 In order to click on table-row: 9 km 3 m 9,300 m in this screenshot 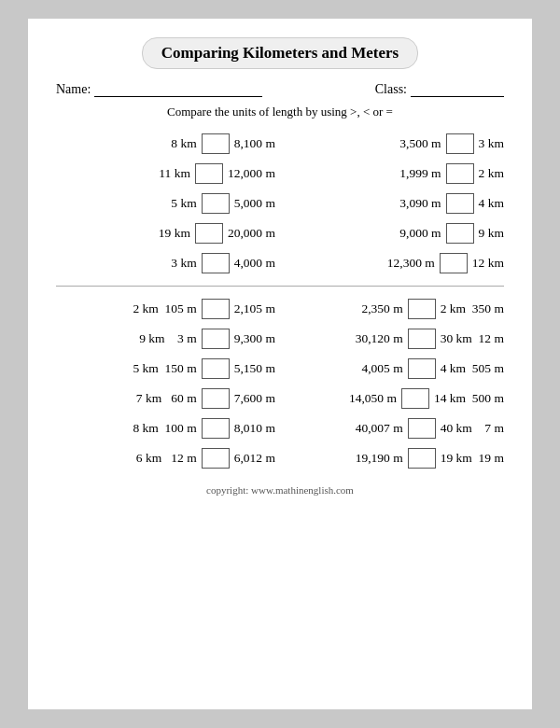, I will do `click(166, 339)`.